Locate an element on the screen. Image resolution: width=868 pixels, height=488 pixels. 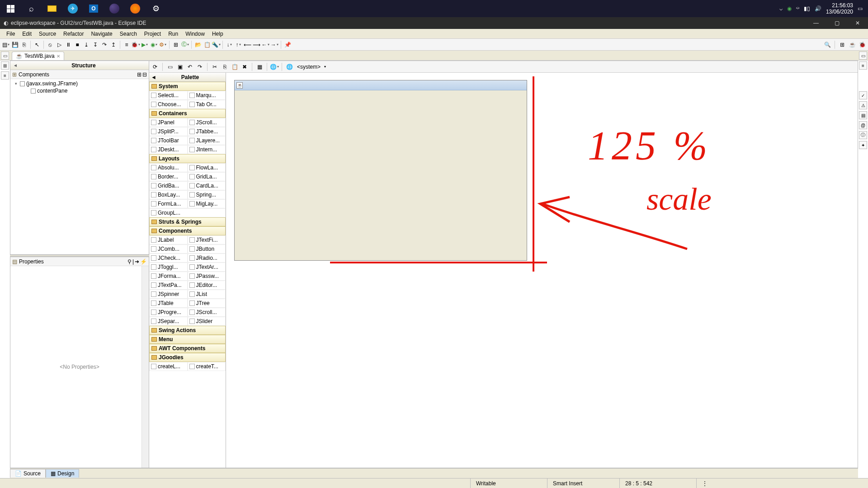
declaration-icon: @ is located at coordinates (863, 125).